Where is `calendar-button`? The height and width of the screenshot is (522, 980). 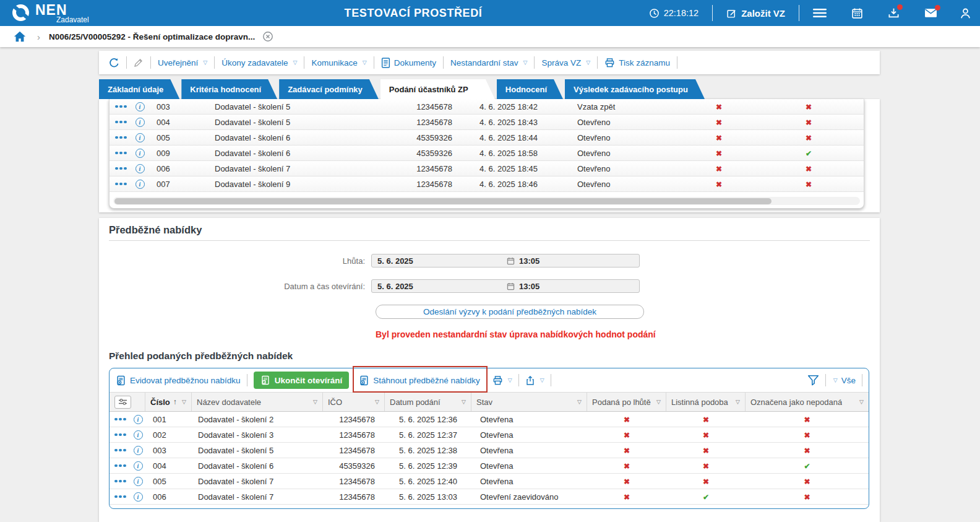
calendar-button is located at coordinates (858, 14).